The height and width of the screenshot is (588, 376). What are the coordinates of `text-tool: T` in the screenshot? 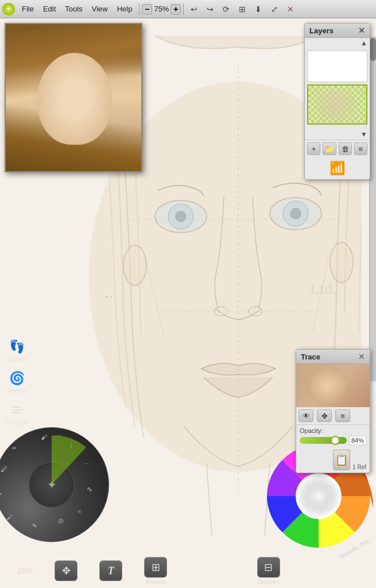 It's located at (111, 571).